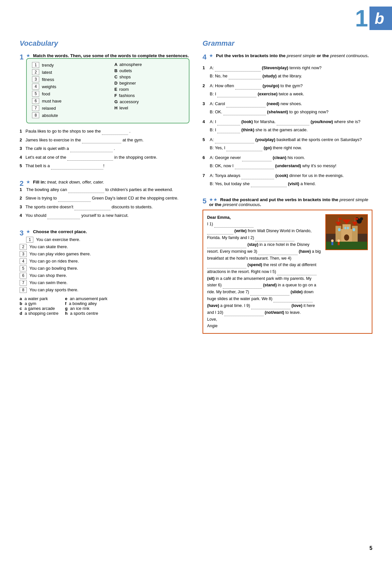 The height and width of the screenshot is (561, 392). What do you see at coordinates (205, 140) in the screenshot?
I see `grammar-num: 5` at bounding box center [205, 140].